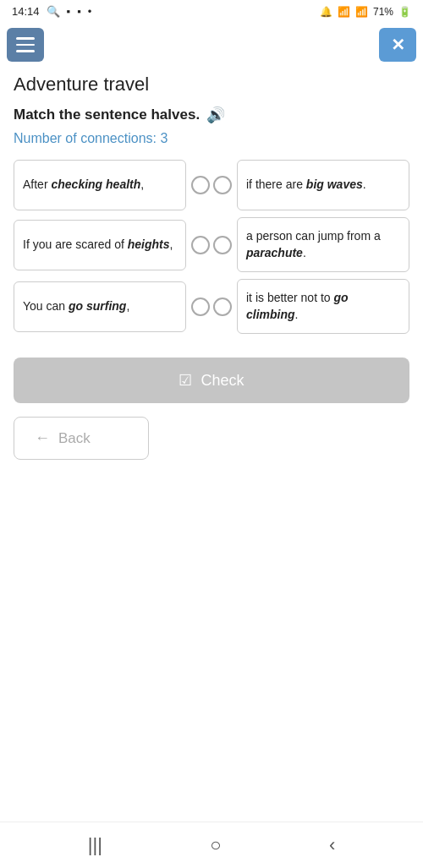  Describe the element at coordinates (323, 245) in the screenshot. I see `sentence-right-2: a person can jump from a parachute.` at that location.